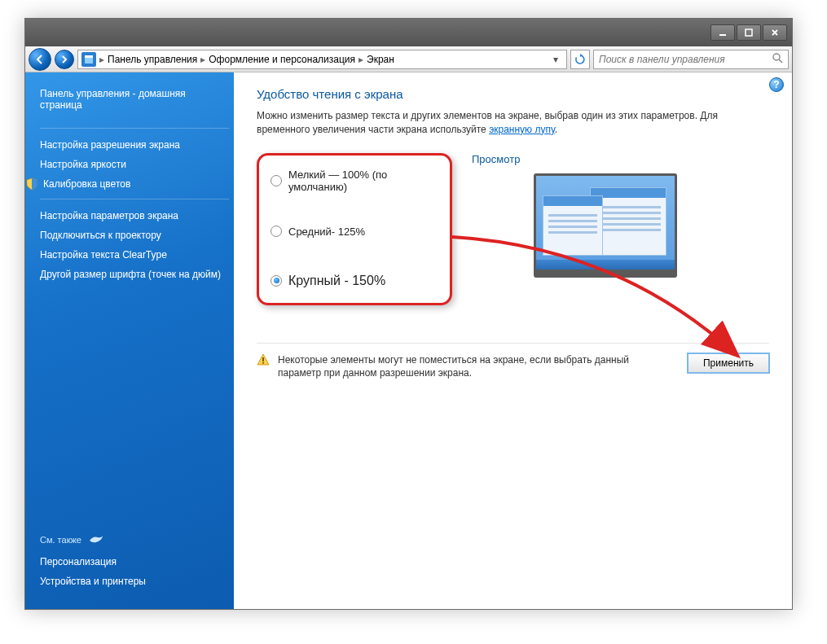 This screenshot has height=644, width=827. What do you see at coordinates (691, 59) in the screenshot?
I see `search-box` at bounding box center [691, 59].